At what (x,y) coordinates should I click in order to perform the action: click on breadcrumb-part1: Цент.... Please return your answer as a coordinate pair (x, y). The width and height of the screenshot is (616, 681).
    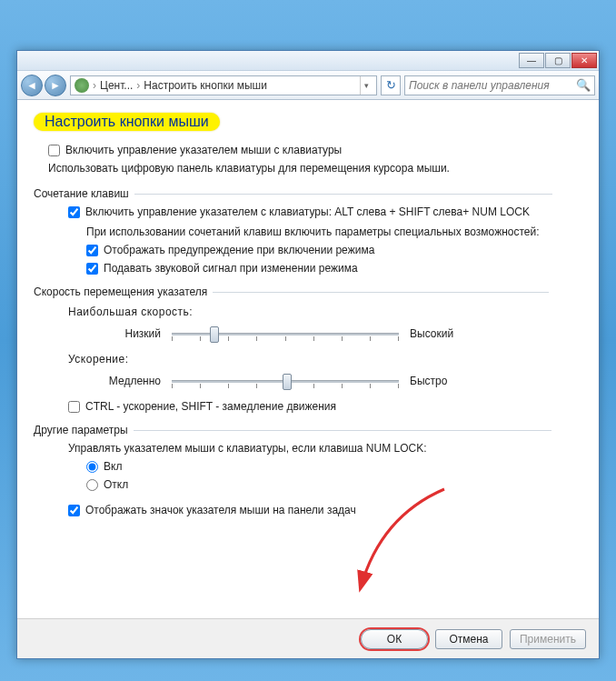
    Looking at the image, I should click on (116, 85).